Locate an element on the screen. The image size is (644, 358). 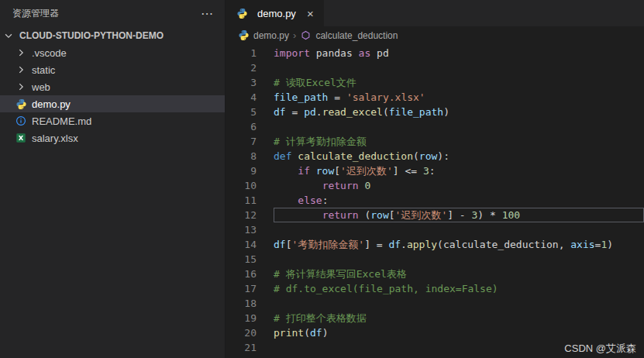
tab-bar: demo.py × is located at coordinates (435, 13).